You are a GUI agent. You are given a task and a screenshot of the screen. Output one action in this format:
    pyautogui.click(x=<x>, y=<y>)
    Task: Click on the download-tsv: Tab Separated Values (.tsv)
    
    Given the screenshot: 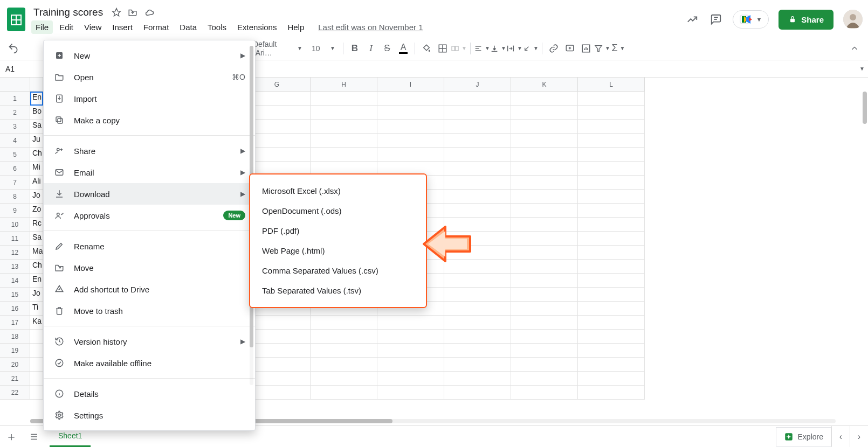 What is the action you would take?
    pyautogui.click(x=338, y=291)
    